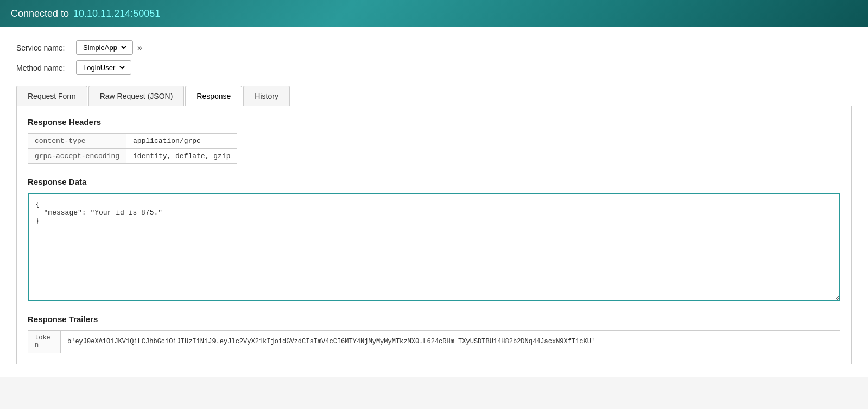 This screenshot has width=868, height=409. What do you see at coordinates (434, 342) in the screenshot?
I see `table-row: tokenb'eyJ0eXAiOiJKV1QiLCJhbGciOiJIUzI1N…` at bounding box center [434, 342].